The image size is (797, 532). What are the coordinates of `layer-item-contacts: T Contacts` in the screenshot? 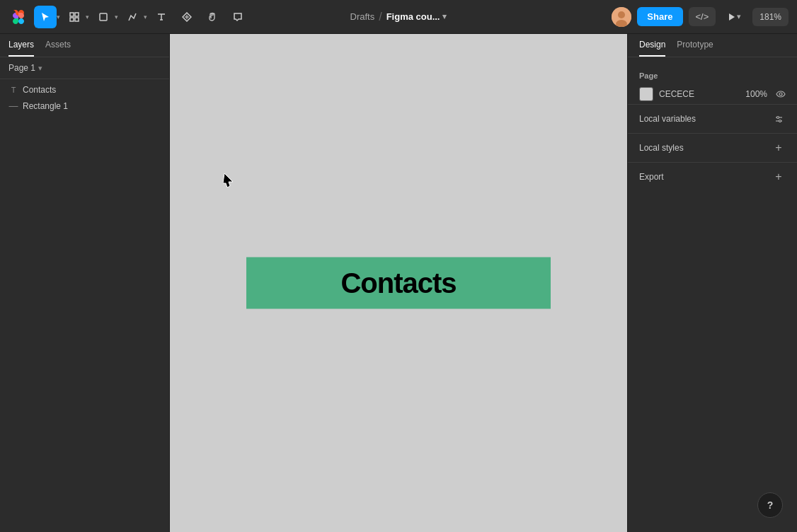 It's located at (85, 90).